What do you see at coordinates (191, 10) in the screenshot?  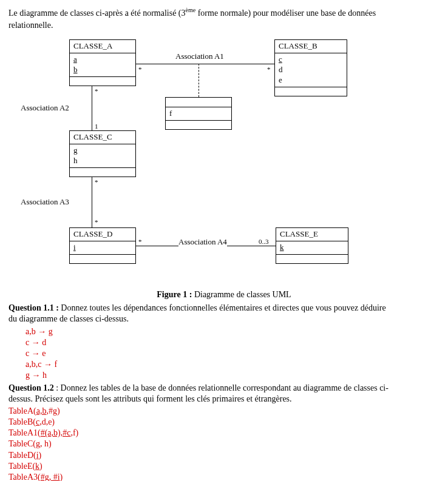 I see `intro-sup: ème` at bounding box center [191, 10].